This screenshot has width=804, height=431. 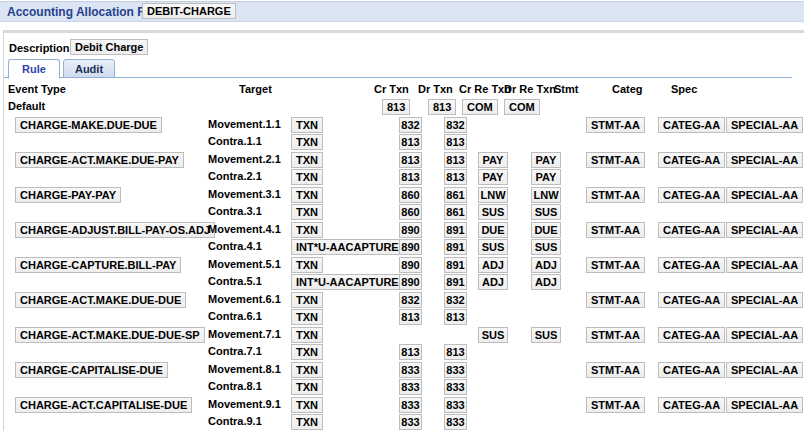 I want to click on cr-re-txn-field: COM, so click(x=480, y=107).